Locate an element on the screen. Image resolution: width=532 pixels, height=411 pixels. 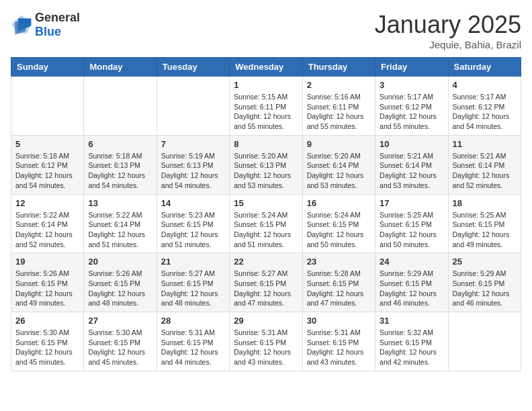
calendar-cell: 30Sunrise: 5:31 AM Sunset: 6:15 PM Dayli… is located at coordinates (339, 342).